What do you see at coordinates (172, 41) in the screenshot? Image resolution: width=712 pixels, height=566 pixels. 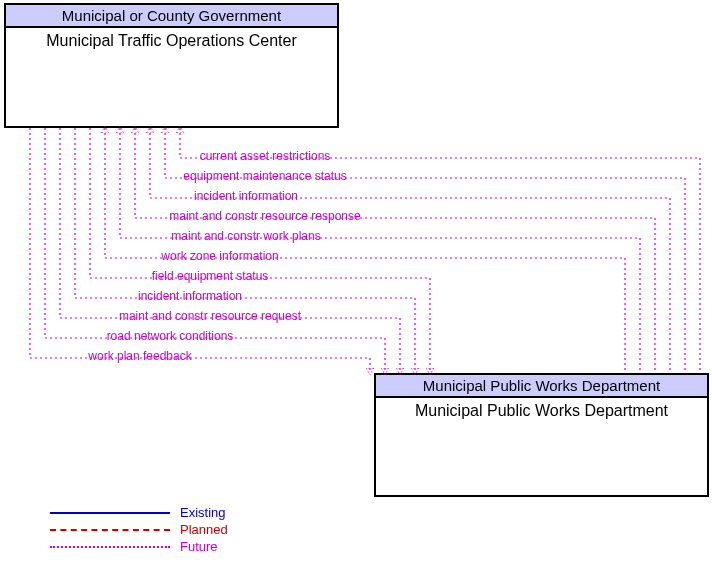 I see `entity-title-top: Municipal Traffic Operations Center` at bounding box center [172, 41].